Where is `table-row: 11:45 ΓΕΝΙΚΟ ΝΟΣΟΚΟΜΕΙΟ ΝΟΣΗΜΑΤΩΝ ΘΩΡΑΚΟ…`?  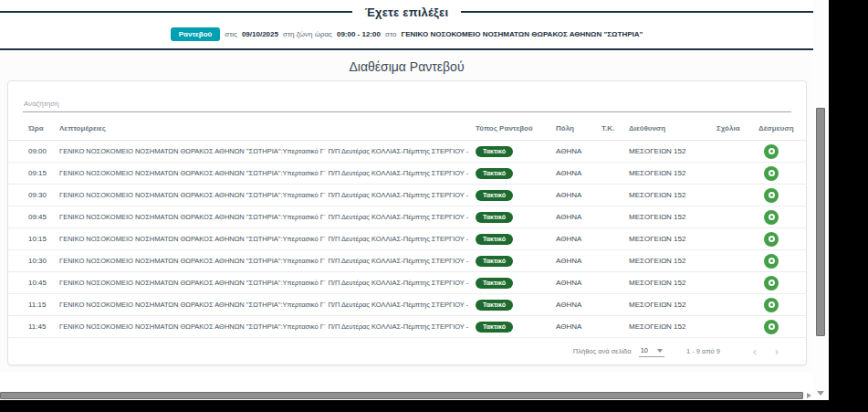
table-row: 11:45 ΓΕΝΙΚΟ ΝΟΣΟΚΟΜΕΙΟ ΝΟΣΗΜΑΤΩΝ ΘΩΡΑΚΟ… is located at coordinates (407, 327).